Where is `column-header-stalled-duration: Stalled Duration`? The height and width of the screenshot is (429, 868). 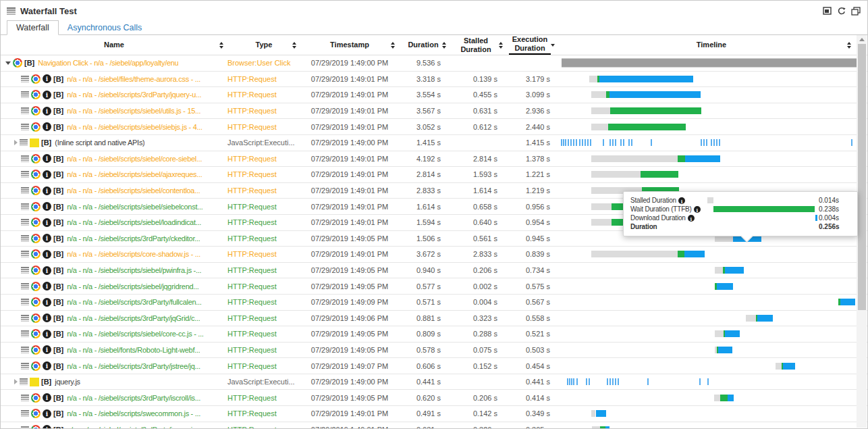
column-header-stalled-duration: Stalled Duration is located at coordinates (476, 45).